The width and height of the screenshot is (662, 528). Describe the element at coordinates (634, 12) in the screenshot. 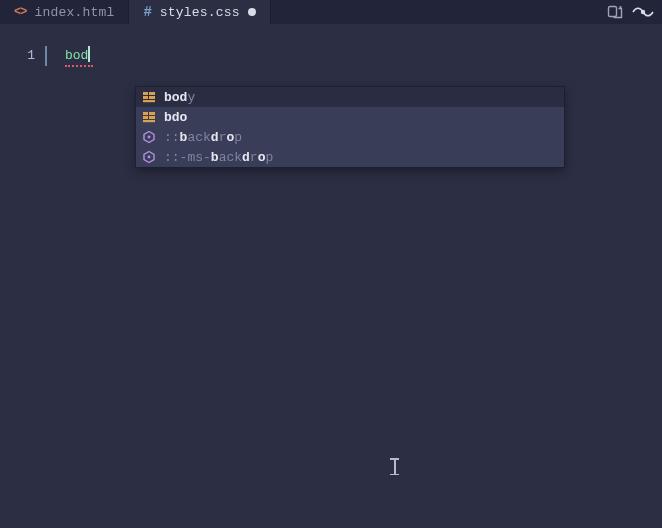

I see `tabbar-actions` at that location.